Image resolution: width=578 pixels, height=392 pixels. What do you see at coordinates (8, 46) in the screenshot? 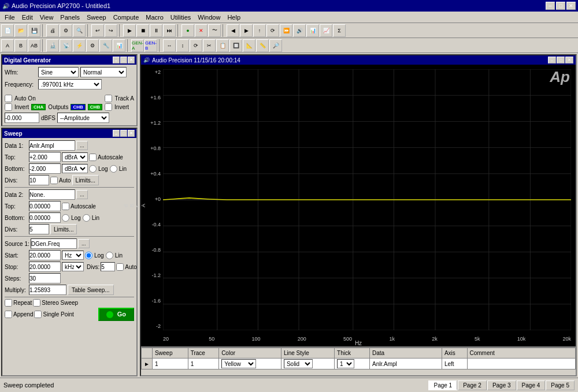
I see `tb2-btn-1: A` at bounding box center [8, 46].